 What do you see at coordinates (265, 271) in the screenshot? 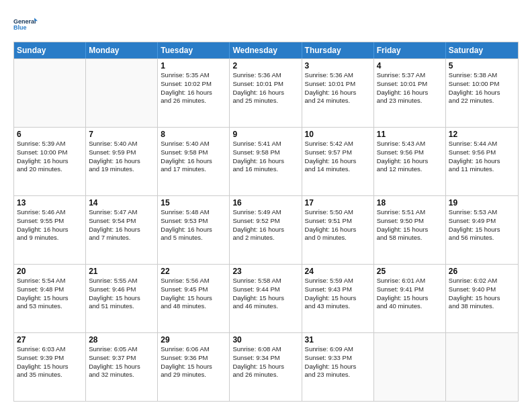
I see `day-number: 23` at bounding box center [265, 271].